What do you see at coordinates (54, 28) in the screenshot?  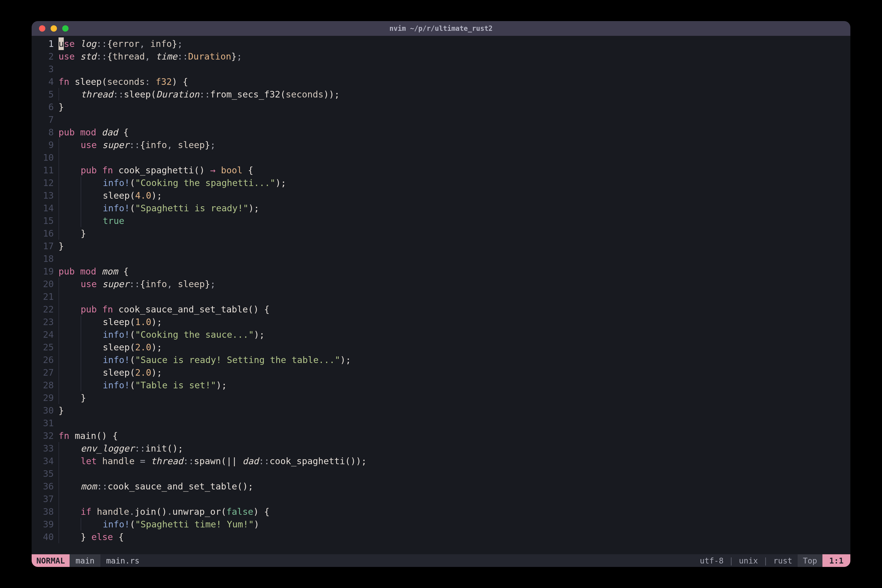 I see `minimize-icon` at bounding box center [54, 28].